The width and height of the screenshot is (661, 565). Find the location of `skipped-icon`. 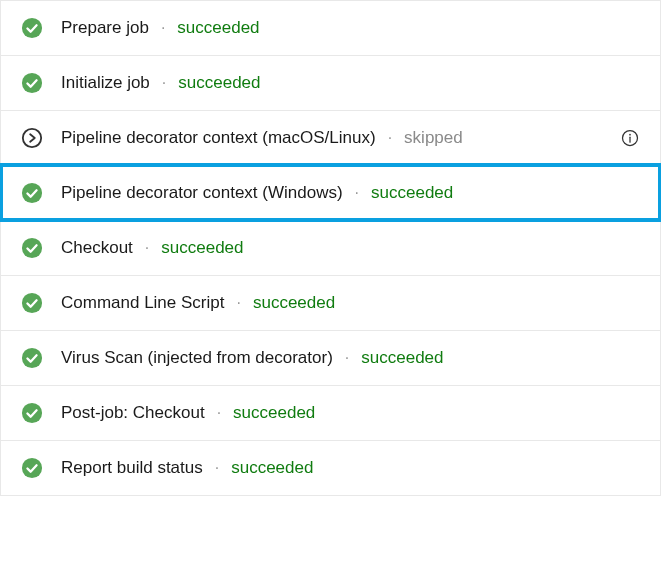

skipped-icon is located at coordinates (32, 138).